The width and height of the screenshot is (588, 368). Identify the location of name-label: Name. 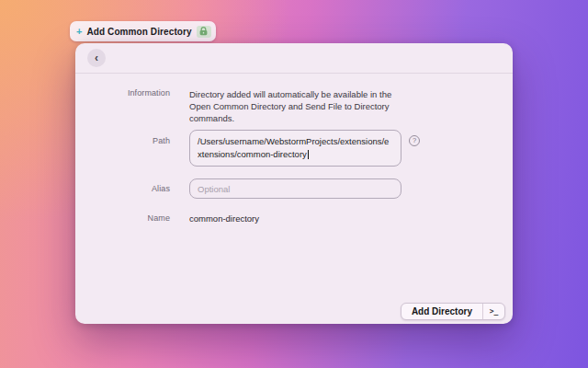
(123, 219).